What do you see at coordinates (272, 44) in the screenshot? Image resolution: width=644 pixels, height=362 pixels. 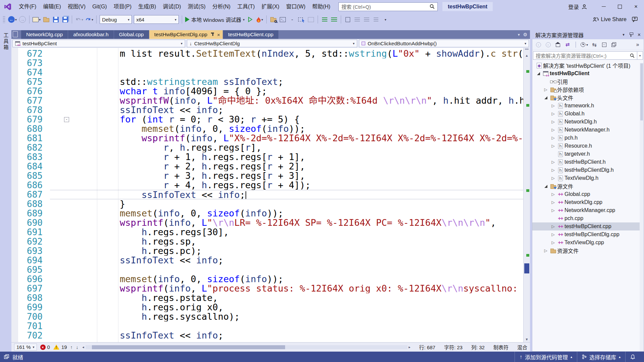 I see `class-dropdown: ↓ CtestHwBpClientDlg ▾` at bounding box center [272, 44].